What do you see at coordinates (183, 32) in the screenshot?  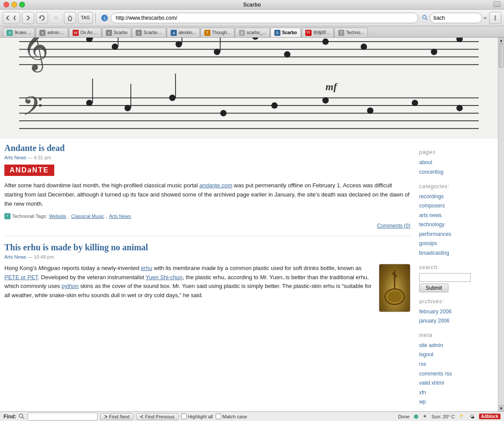 I see `tab-alexkin: a alexkin...` at bounding box center [183, 32].